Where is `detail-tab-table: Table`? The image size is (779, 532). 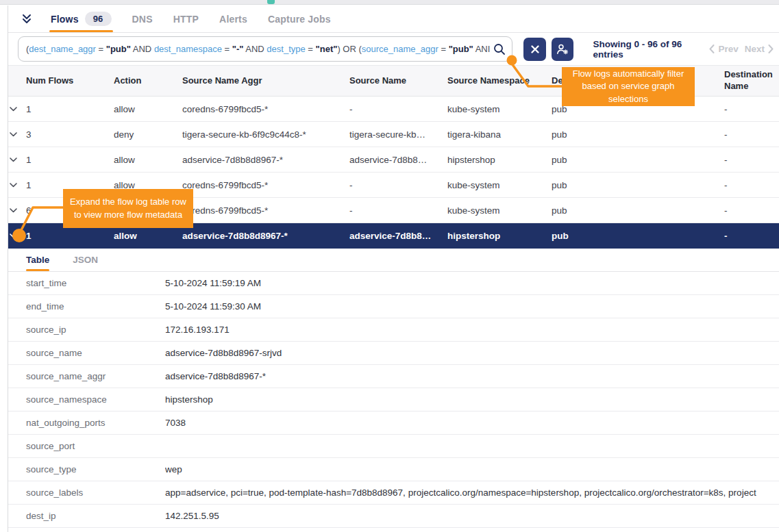 detail-tab-table: Table is located at coordinates (38, 260).